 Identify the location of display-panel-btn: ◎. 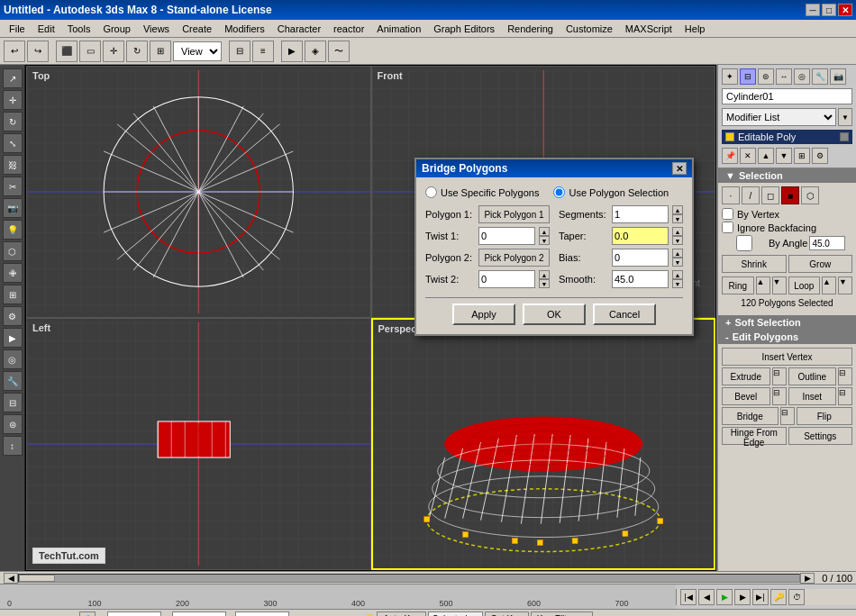
(802, 77).